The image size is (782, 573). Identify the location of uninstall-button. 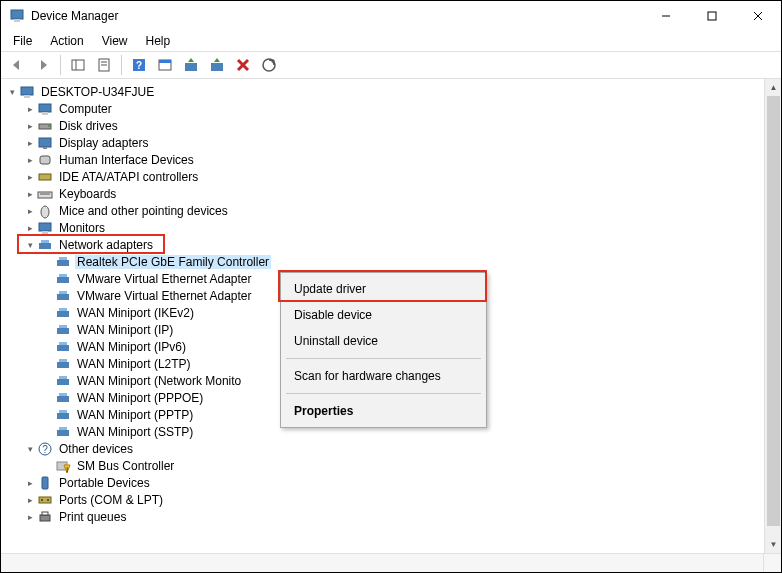
(243, 65).